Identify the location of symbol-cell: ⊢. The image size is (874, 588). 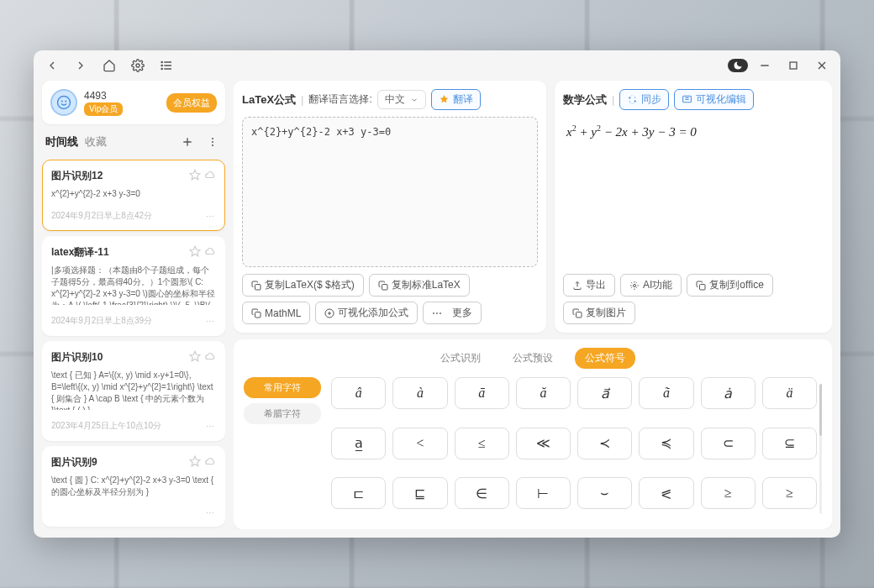
(543, 493).